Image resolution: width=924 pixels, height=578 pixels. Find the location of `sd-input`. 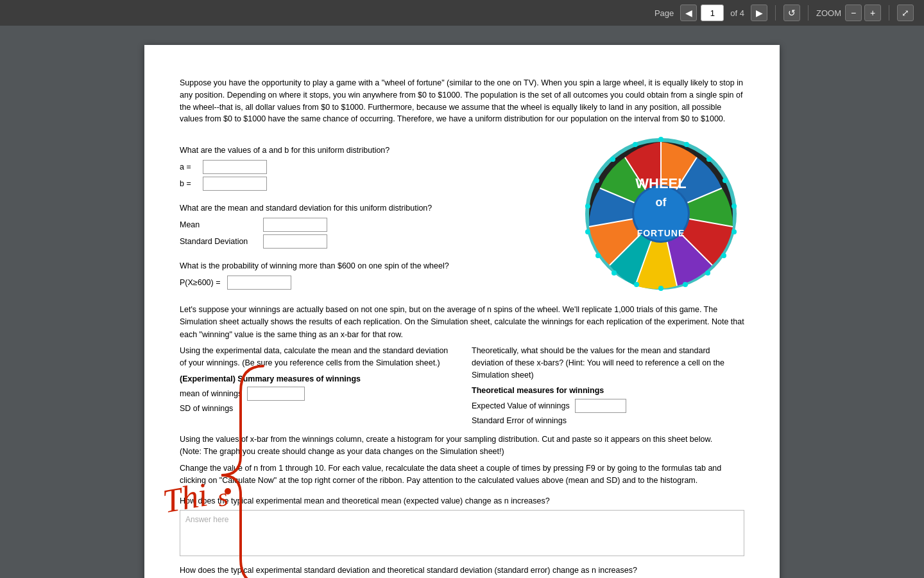

sd-input is located at coordinates (295, 241).